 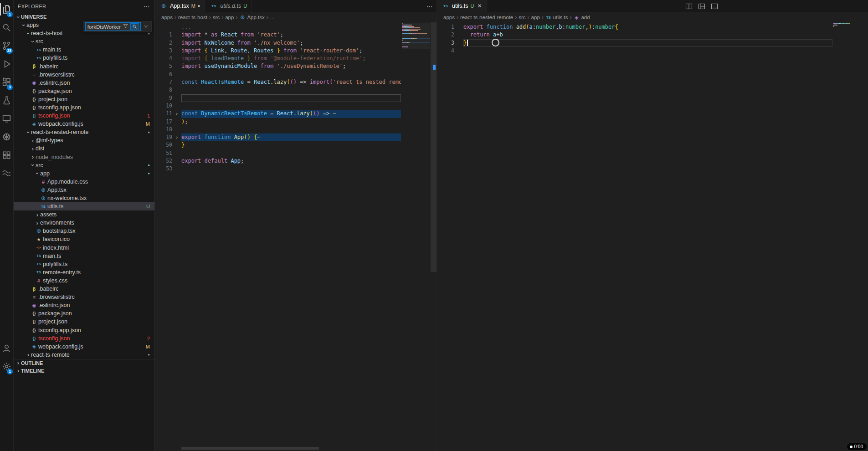 What do you see at coordinates (296, 82) in the screenshot?
I see `code-line-7: 7const ReactTsRemote = React.lazy(() => …` at bounding box center [296, 82].